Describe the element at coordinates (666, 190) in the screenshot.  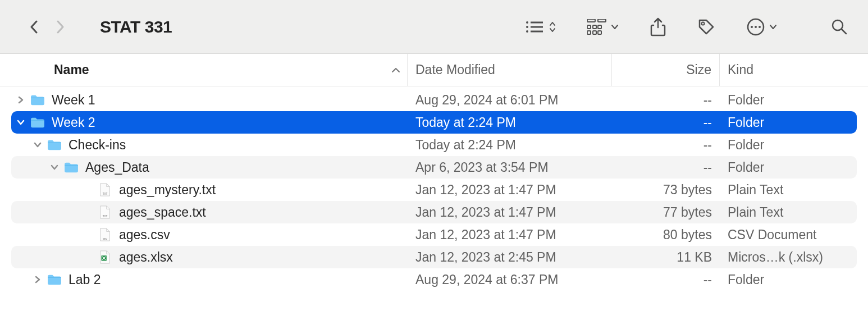
I see `file-size: 73 bytes` at that location.